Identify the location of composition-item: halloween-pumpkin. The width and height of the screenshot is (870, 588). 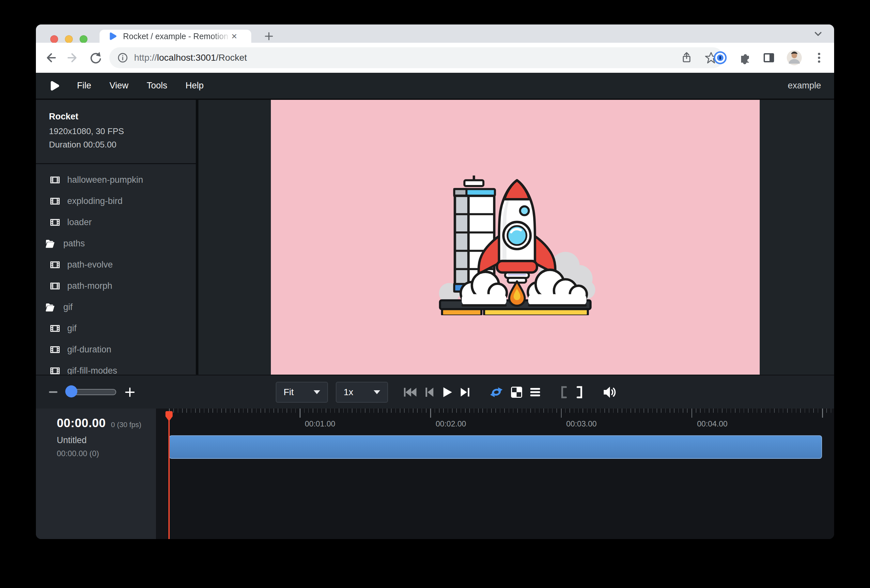
(116, 180).